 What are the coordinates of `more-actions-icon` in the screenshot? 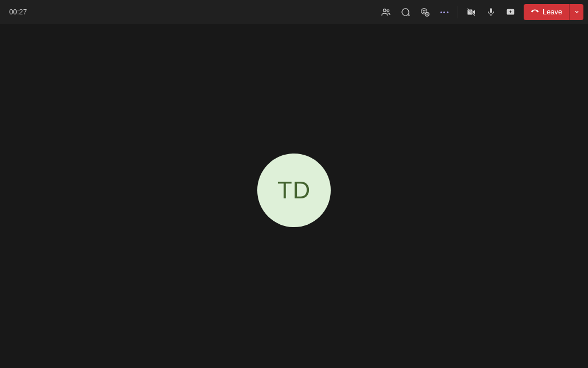 It's located at (444, 13).